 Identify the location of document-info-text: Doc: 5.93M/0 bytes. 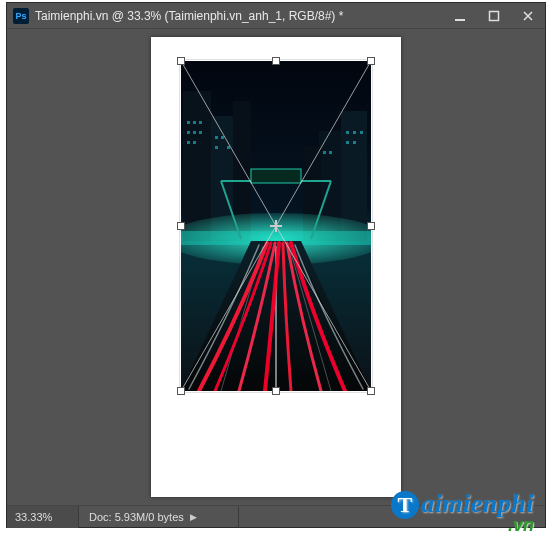
(136, 517).